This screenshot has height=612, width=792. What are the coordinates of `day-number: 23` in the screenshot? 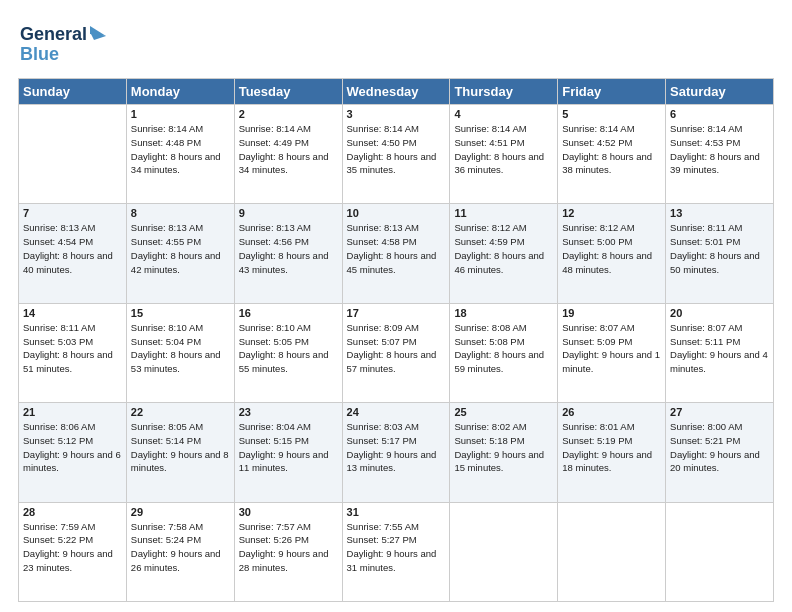 It's located at (288, 412).